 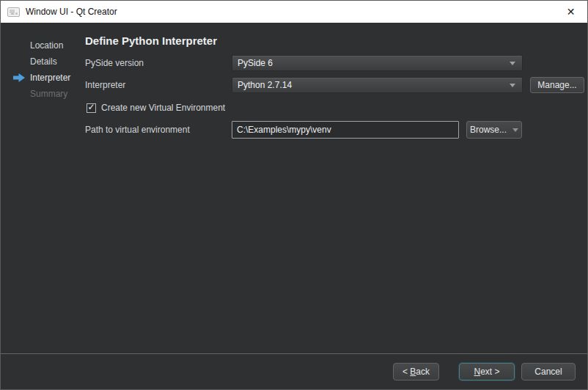 I want to click on window-icon, so click(x=13, y=12).